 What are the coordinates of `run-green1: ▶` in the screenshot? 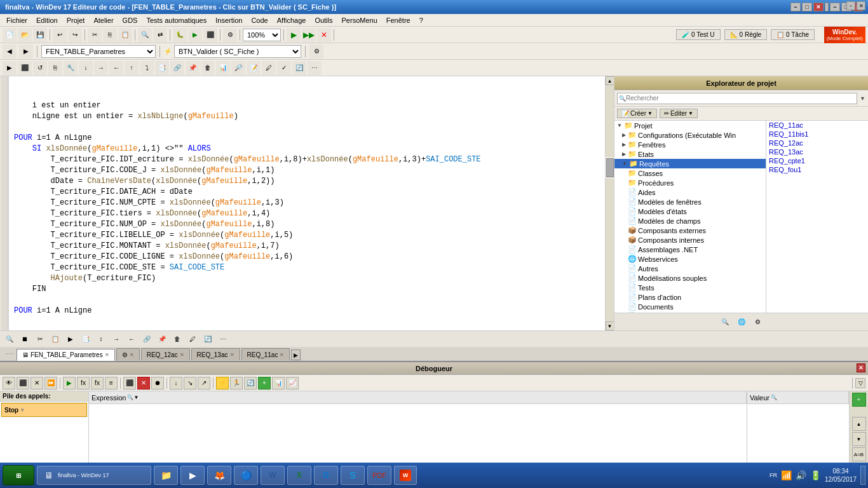 It's located at (294, 35).